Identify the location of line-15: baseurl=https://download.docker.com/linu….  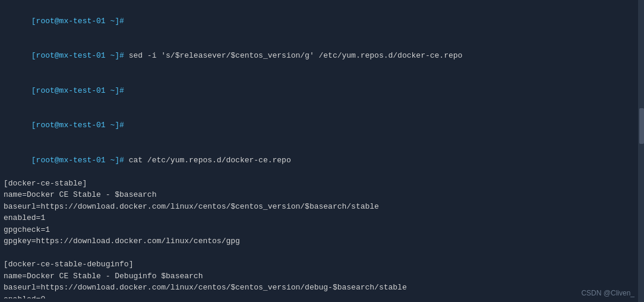
(317, 288).